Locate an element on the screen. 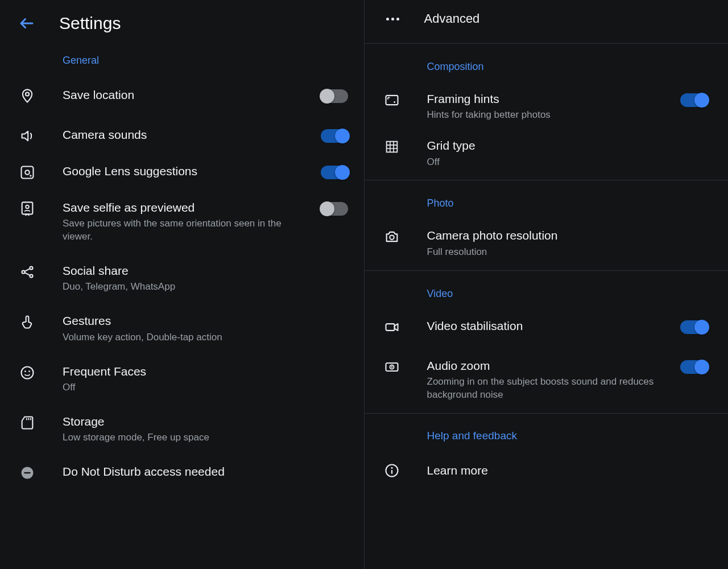 This screenshot has height=569, width=728. grid-icon is located at coordinates (392, 147).